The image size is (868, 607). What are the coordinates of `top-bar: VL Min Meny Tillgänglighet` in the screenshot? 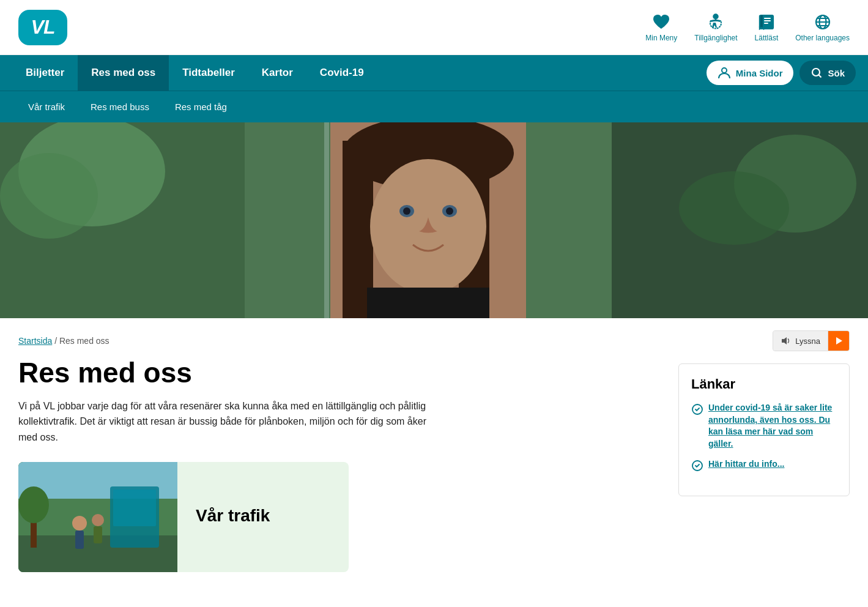 It's located at (434, 28).